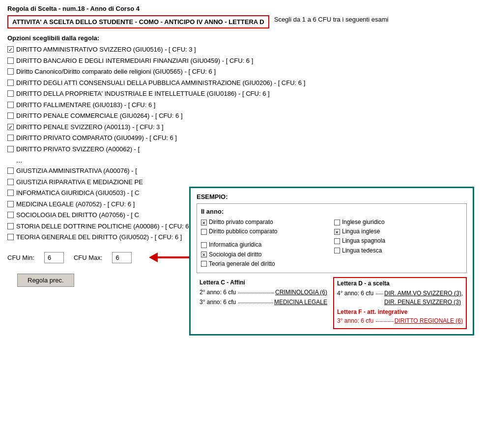 The image size is (484, 448). Describe the element at coordinates (400, 312) in the screenshot. I see `lettera-f-title: Lettera F - att. integrative` at that location.